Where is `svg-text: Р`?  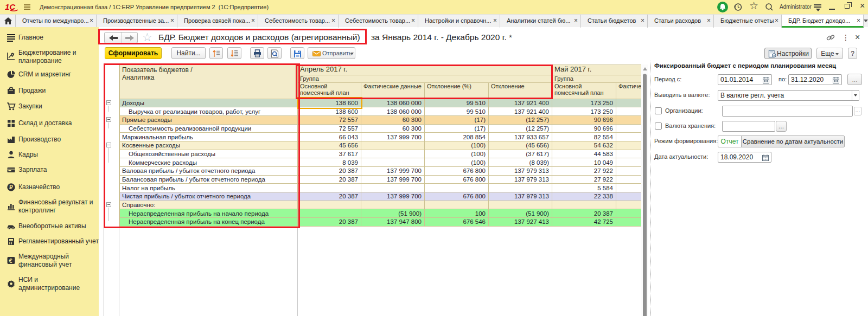
svg-text: Р is located at coordinates (11, 188).